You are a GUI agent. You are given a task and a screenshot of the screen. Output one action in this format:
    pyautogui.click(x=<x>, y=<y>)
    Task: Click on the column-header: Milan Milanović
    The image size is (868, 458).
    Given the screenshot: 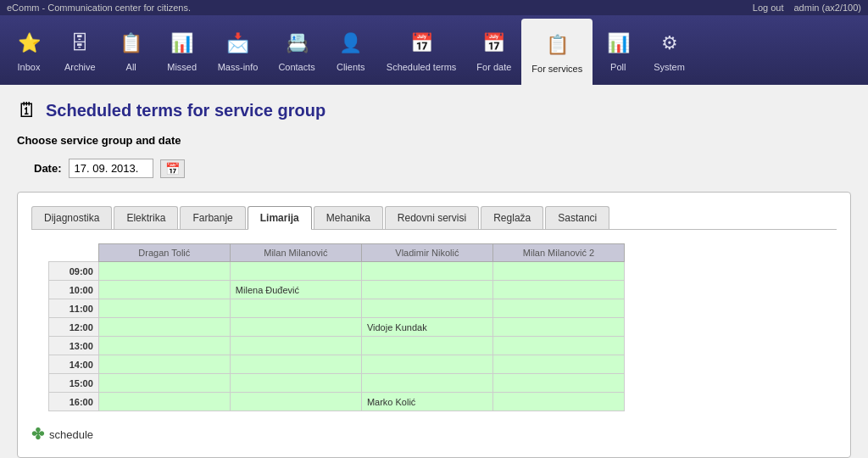 What is the action you would take?
    pyautogui.click(x=295, y=253)
    